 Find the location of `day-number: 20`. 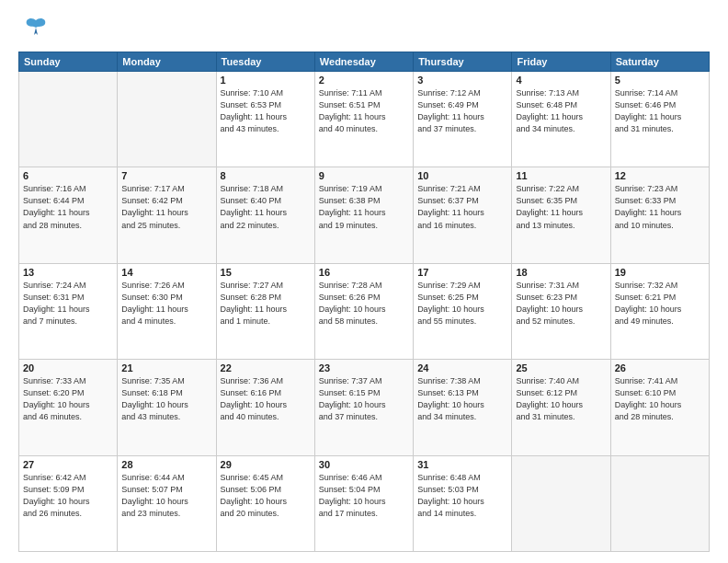

day-number: 20 is located at coordinates (68, 368).